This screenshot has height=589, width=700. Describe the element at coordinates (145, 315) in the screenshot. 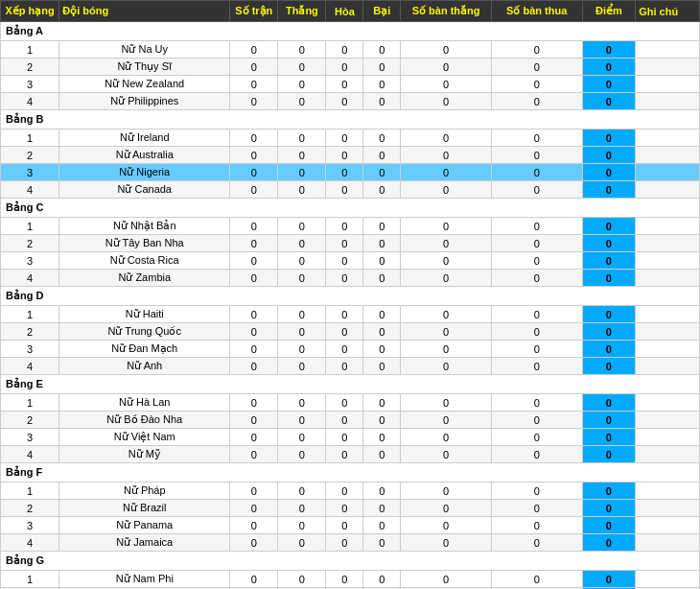

I see `team-name-cell: Nữ Haiti` at that location.